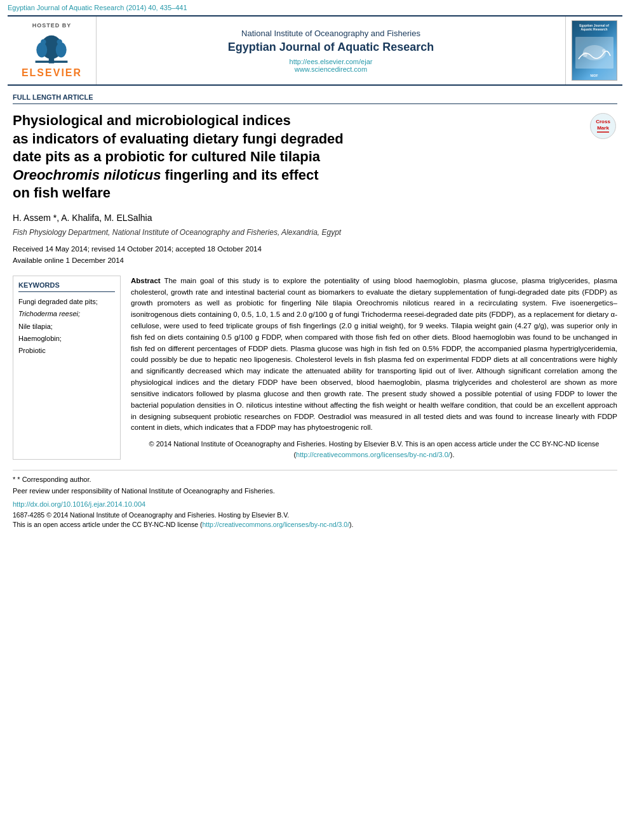 The image size is (630, 840). I want to click on title-italic: Oreochromis niloticus, so click(87, 175).